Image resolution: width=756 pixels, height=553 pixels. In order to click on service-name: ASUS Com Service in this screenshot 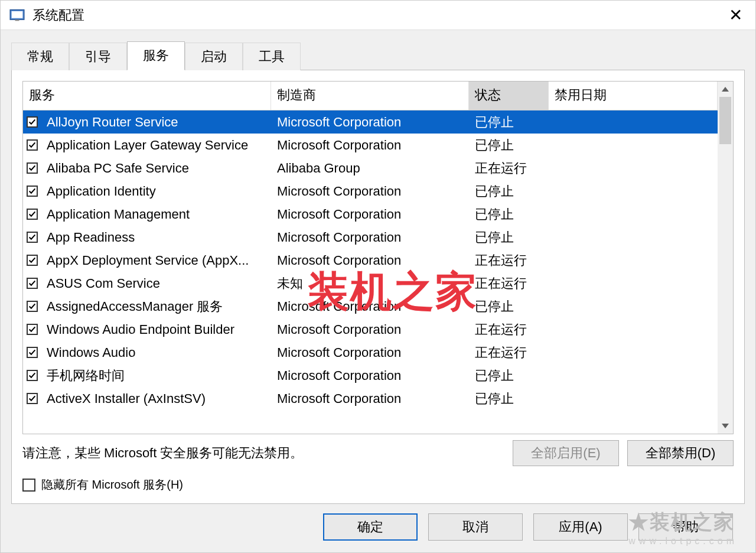, I will do `click(156, 284)`.